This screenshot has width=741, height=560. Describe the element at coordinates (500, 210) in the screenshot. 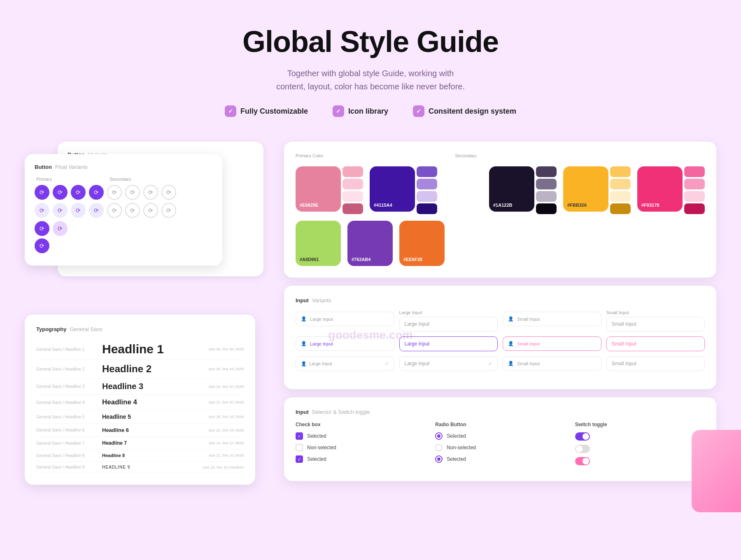

I see `color-panel: Primary Color Secondary #E6829E` at that location.